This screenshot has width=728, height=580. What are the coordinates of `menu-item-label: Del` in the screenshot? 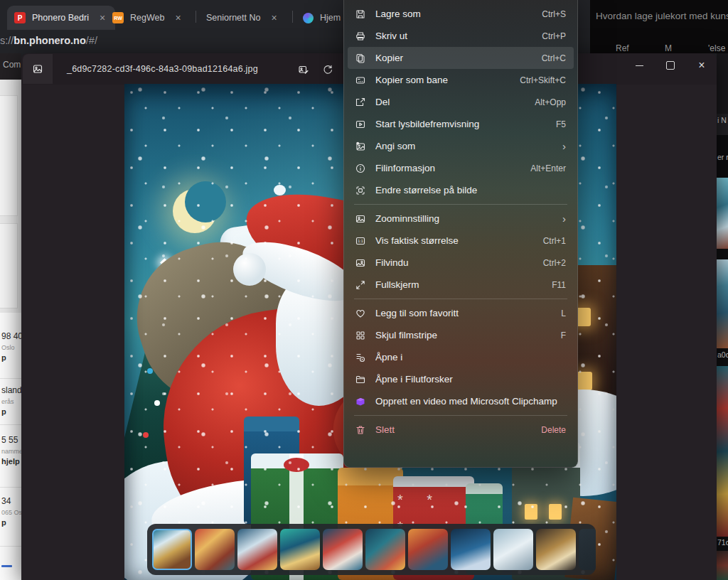 It's located at (451, 102).